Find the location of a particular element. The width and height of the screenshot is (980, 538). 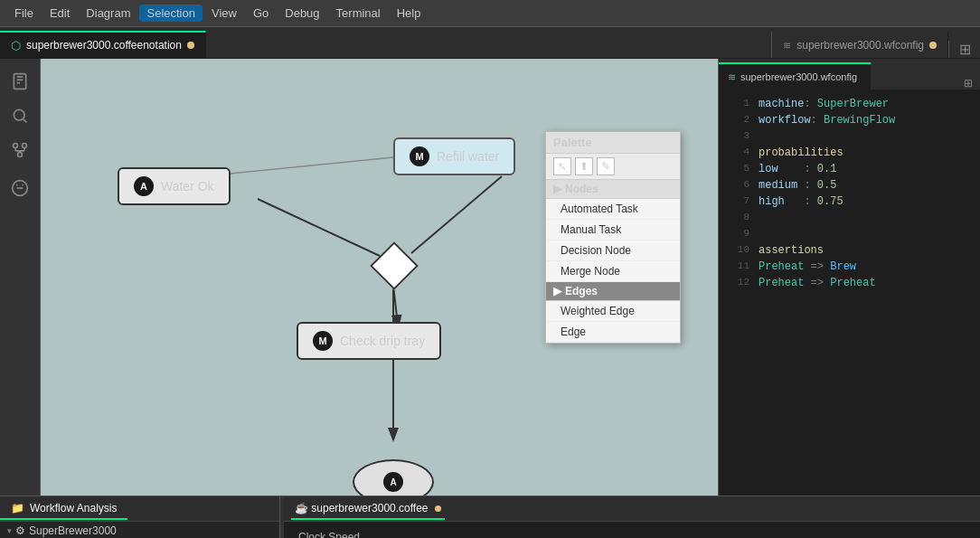

line-number: 10 is located at coordinates (736, 252).